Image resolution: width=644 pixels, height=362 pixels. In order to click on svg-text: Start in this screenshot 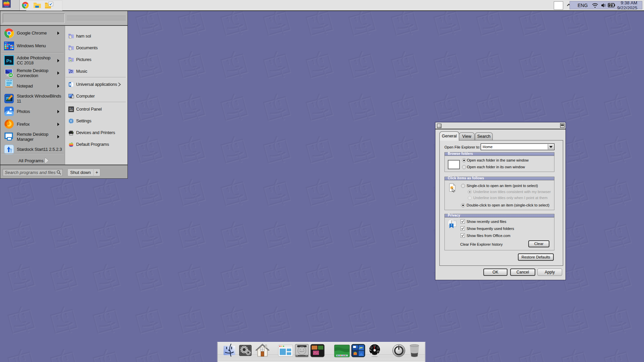, I will do `click(6, 43)`.